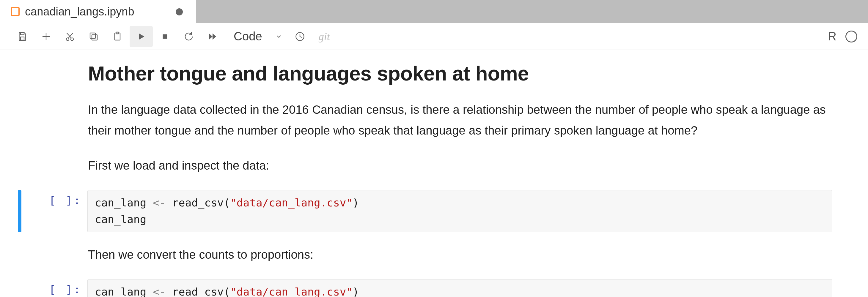 The image size is (868, 297). What do you see at coordinates (20, 211) in the screenshot?
I see `cell-selection-indicator` at bounding box center [20, 211].